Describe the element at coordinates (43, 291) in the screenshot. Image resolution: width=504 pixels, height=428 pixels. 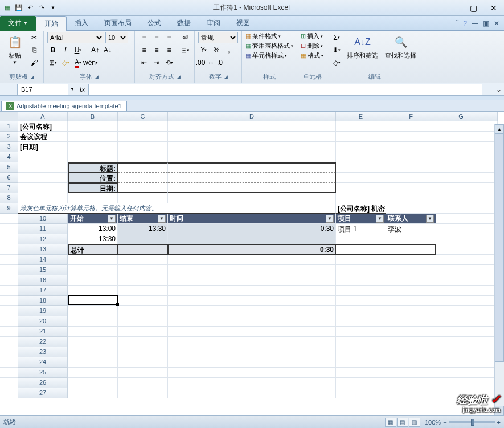
I see `row-header: 17` at that location.